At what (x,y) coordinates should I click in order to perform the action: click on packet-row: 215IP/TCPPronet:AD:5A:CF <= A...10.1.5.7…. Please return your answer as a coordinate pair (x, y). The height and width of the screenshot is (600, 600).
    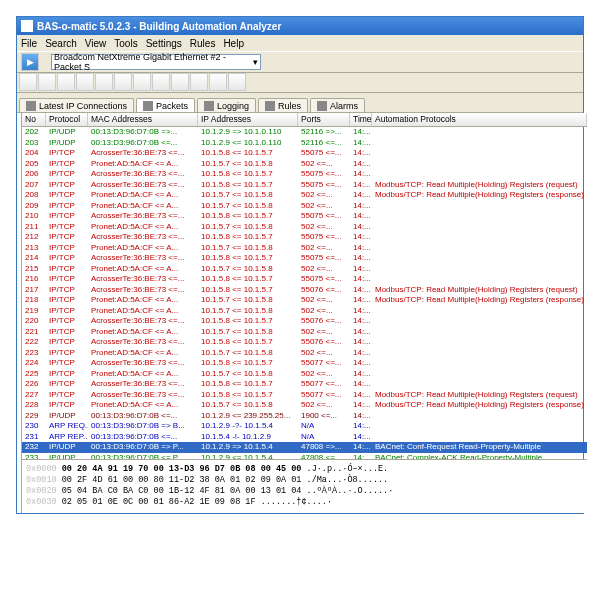
    Looking at the image, I should click on (304, 270).